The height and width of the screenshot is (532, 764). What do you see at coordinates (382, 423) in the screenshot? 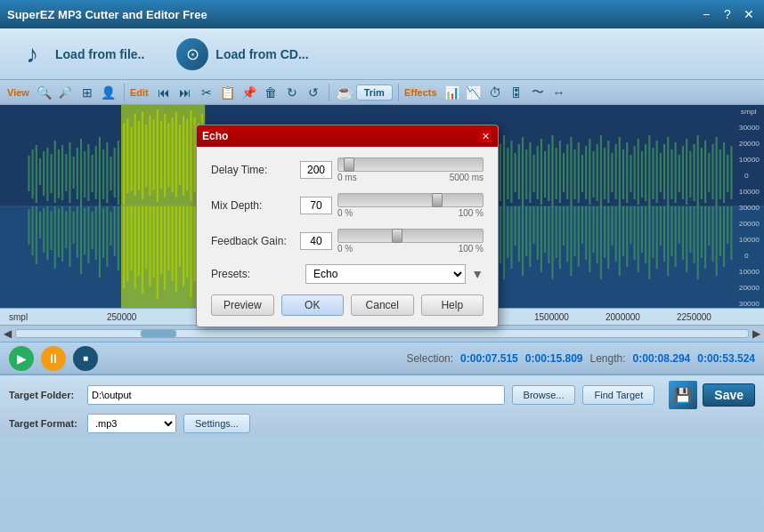
I see `target-format-row: Target Format: .mp3 .wav .ogg .flac Sett…` at bounding box center [382, 423].